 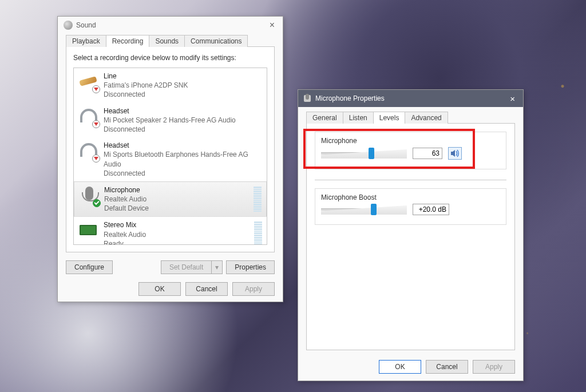 I want to click on mic-title-text: Microphone Properties, so click(x=350, y=98).